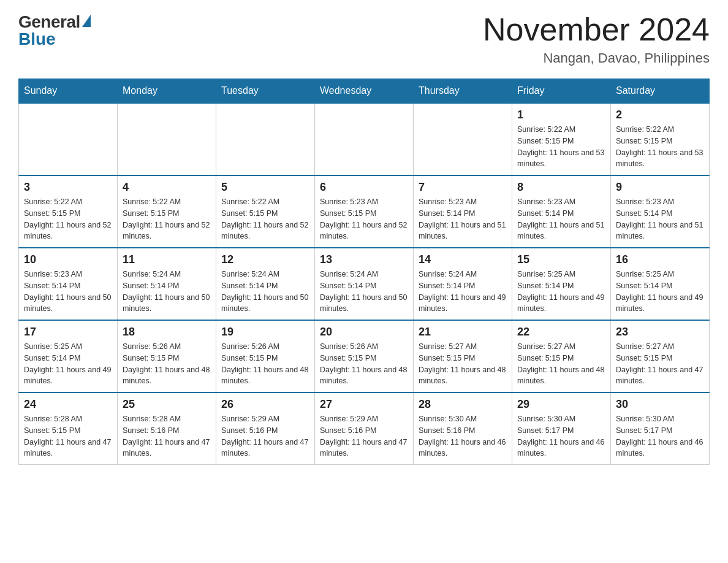 The height and width of the screenshot is (563, 728). I want to click on logo-triangle-icon, so click(86, 21).